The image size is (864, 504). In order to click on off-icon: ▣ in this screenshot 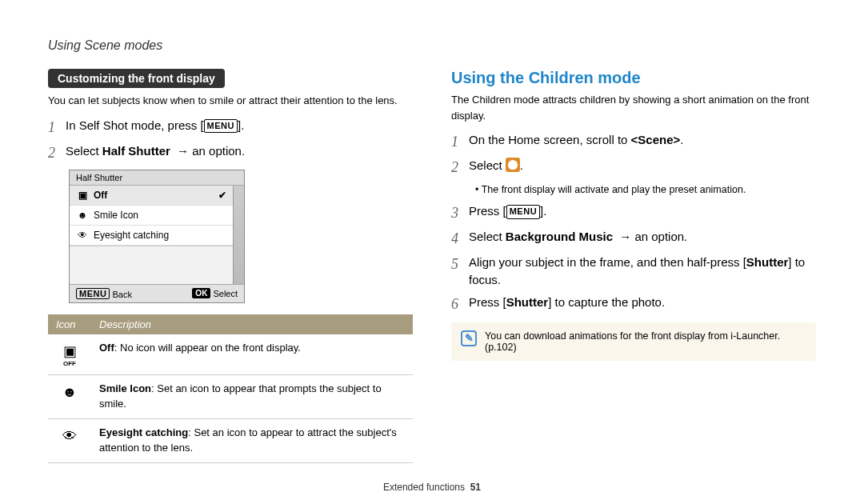, I will do `click(82, 195)`.